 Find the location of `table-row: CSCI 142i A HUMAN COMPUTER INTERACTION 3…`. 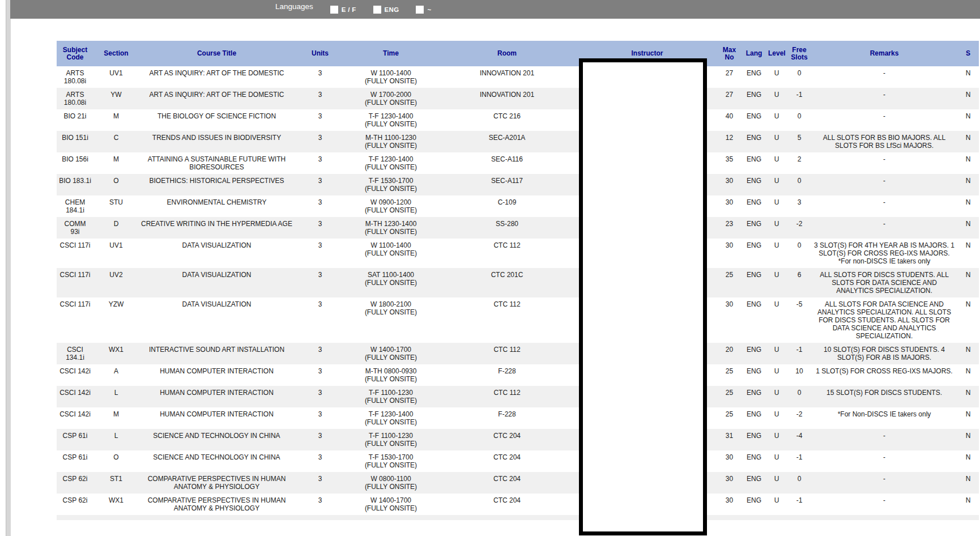

table-row: CSCI 142i A HUMAN COMPUTER INTERACTION 3… is located at coordinates (518, 375).